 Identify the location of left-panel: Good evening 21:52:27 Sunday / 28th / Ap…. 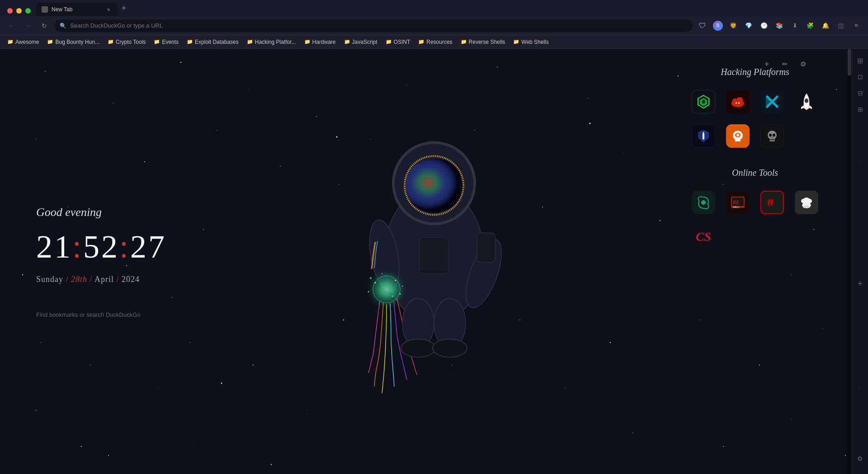
(101, 261).